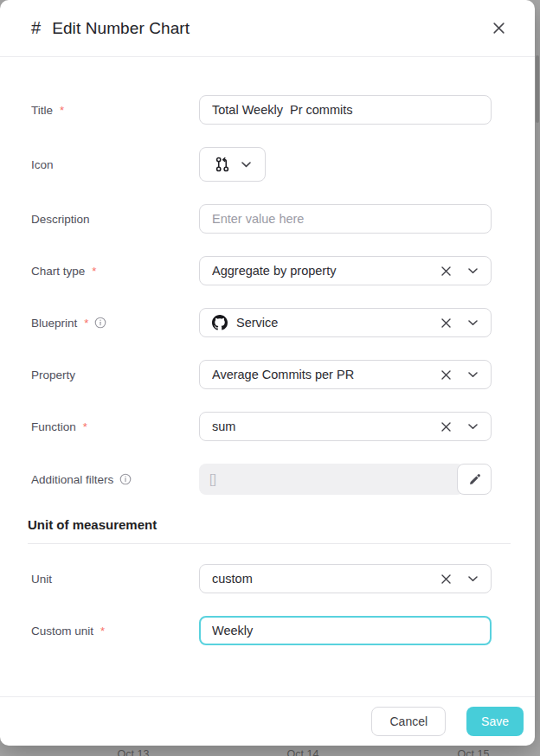 The image size is (540, 756). What do you see at coordinates (36, 28) in the screenshot?
I see `hash-icon: #` at bounding box center [36, 28].